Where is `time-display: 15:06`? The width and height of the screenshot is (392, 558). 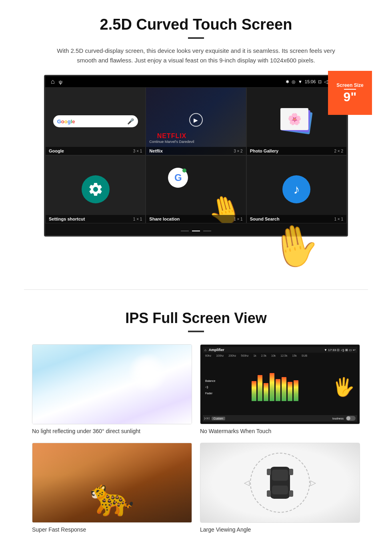 time-display: 15:06 is located at coordinates (310, 82).